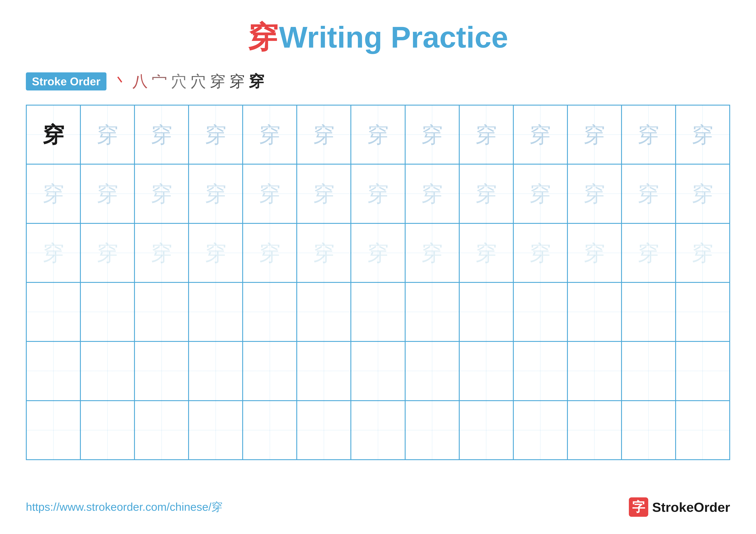  What do you see at coordinates (218, 82) in the screenshot?
I see `stroke-6: 穿` at bounding box center [218, 82].